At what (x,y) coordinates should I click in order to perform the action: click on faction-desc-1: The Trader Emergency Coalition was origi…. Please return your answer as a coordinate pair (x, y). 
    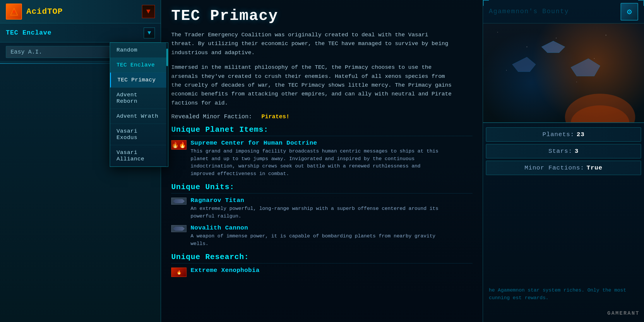
    Looking at the image, I should click on (312, 44).